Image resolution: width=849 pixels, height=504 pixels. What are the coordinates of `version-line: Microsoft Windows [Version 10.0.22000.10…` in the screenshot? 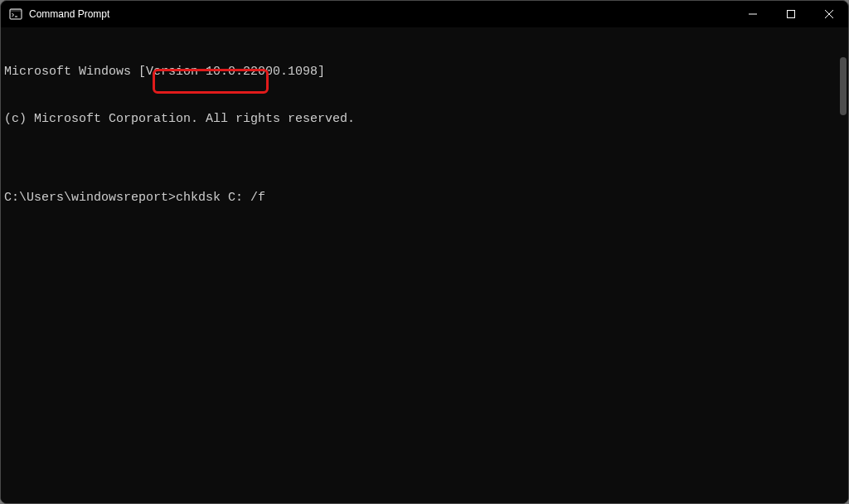 It's located at (424, 71).